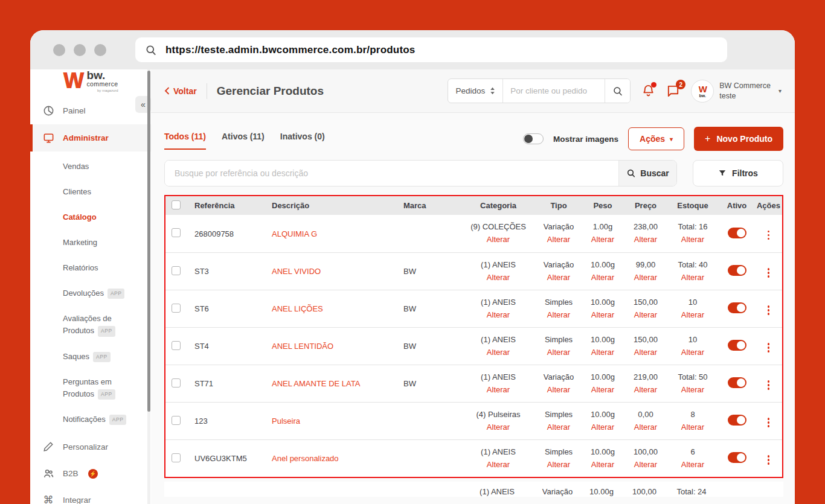  I want to click on row-description-link: ANEL AMANTE DE LATA, so click(330, 384).